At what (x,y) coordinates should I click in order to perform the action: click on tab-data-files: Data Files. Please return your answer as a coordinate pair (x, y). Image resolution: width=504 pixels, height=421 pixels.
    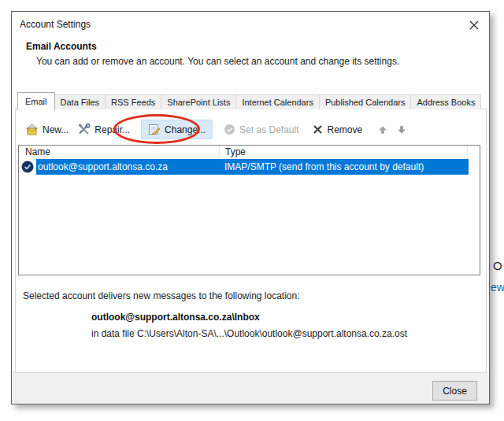
    Looking at the image, I should click on (80, 102).